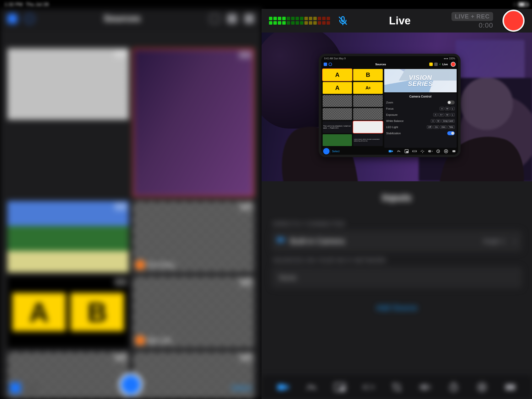 Image resolution: width=532 pixels, height=399 pixels. Describe the element at coordinates (397, 387) in the screenshot. I see `tab-crop-icon` at that location.